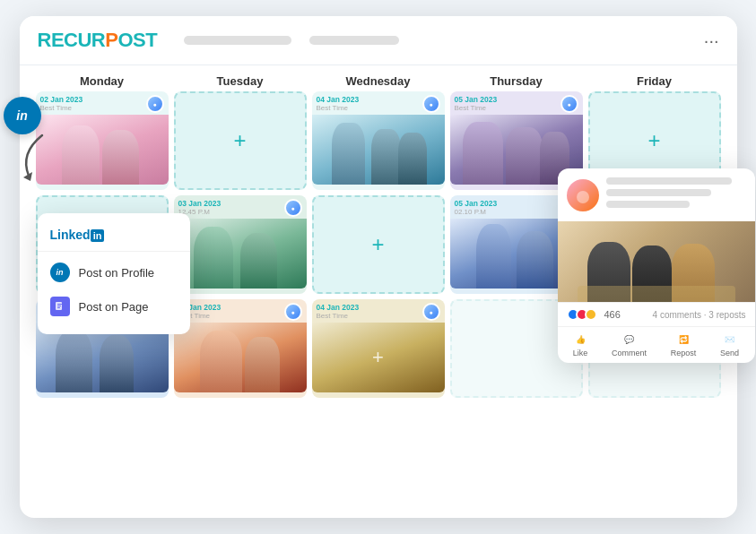  I want to click on add-icon-wed-r2: +, so click(378, 245).